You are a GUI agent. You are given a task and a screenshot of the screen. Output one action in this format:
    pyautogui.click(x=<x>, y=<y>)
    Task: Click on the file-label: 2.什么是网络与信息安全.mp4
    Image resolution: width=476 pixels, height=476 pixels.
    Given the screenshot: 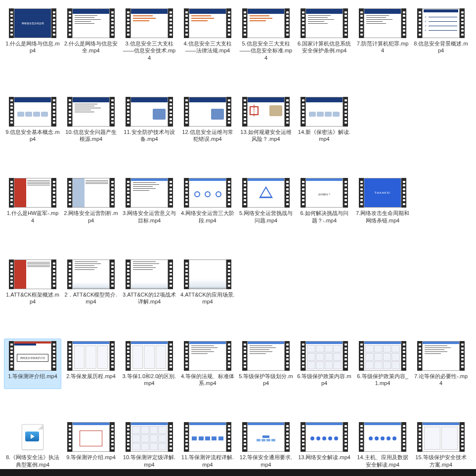 What is the action you would take?
    pyautogui.click(x=91, y=47)
    